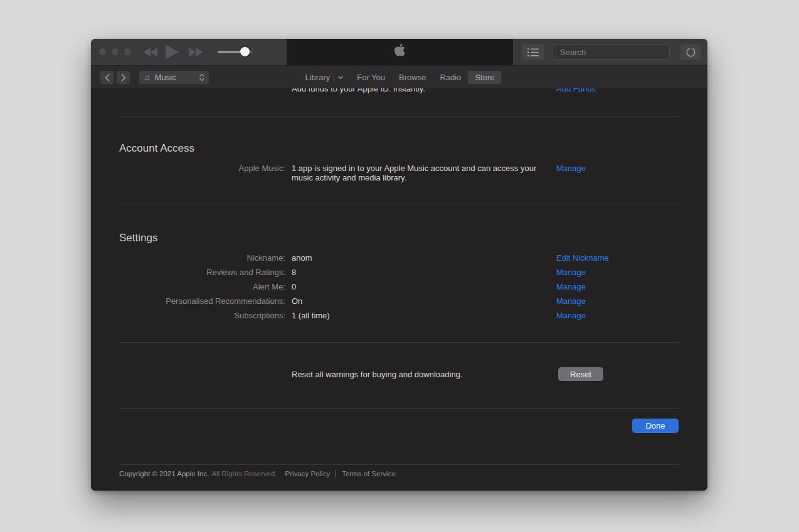 The image size is (799, 532). What do you see at coordinates (196, 54) in the screenshot?
I see `fast-forward-icon` at bounding box center [196, 54].